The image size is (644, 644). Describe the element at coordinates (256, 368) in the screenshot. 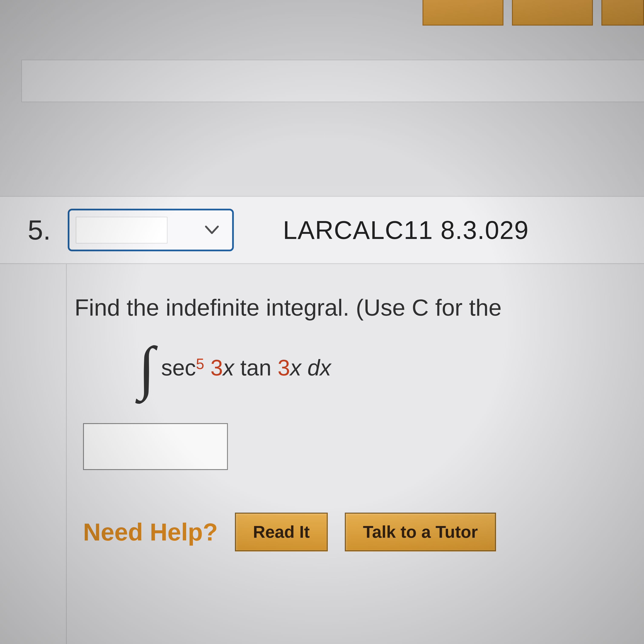

I see `tan-function: tan` at that location.